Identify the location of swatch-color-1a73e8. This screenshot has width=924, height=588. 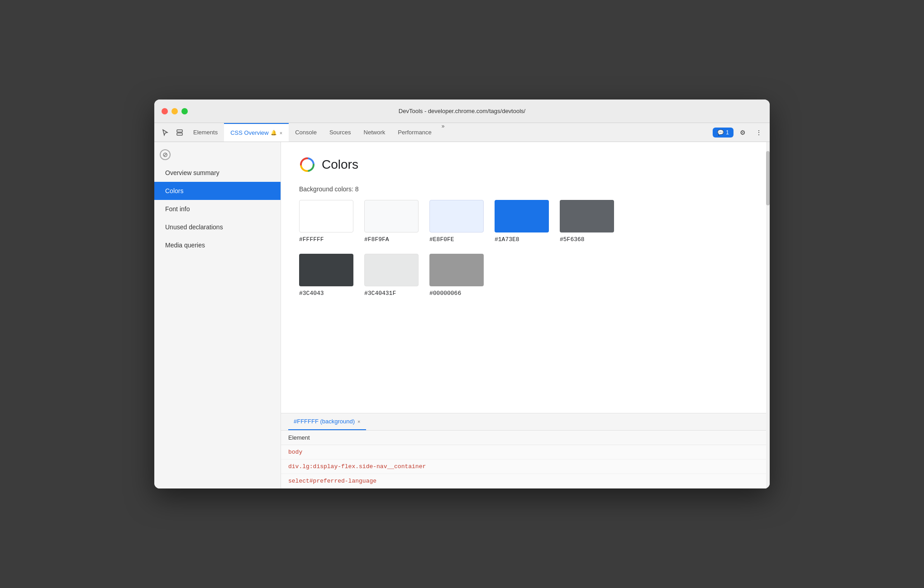
(522, 216).